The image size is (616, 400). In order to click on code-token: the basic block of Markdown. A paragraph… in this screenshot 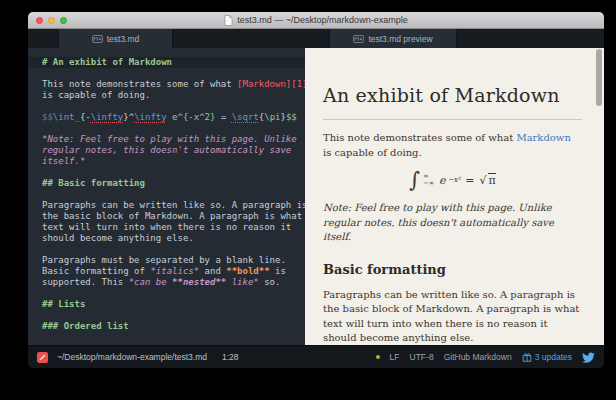, I will do `click(172, 216)`.